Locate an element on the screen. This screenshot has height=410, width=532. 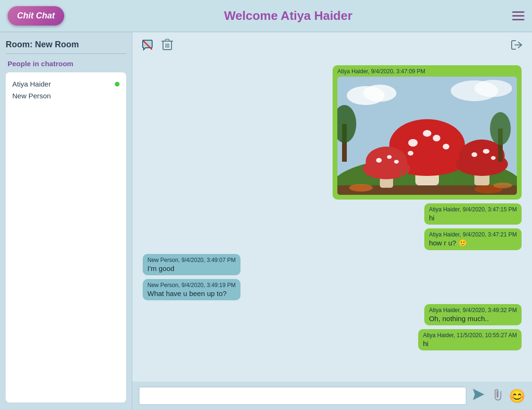
message-text: how r u? 🙂 is located at coordinates (473, 243).